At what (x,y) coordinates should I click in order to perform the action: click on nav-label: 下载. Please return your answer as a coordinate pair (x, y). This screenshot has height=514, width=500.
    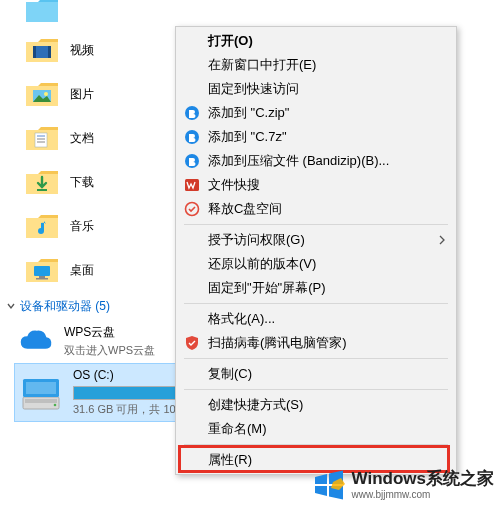
    Looking at the image, I should click on (82, 182).